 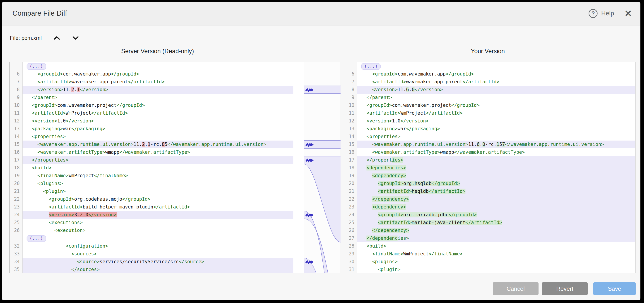 What do you see at coordinates (158, 254) in the screenshot?
I see `code-line: <sources>` at bounding box center [158, 254].